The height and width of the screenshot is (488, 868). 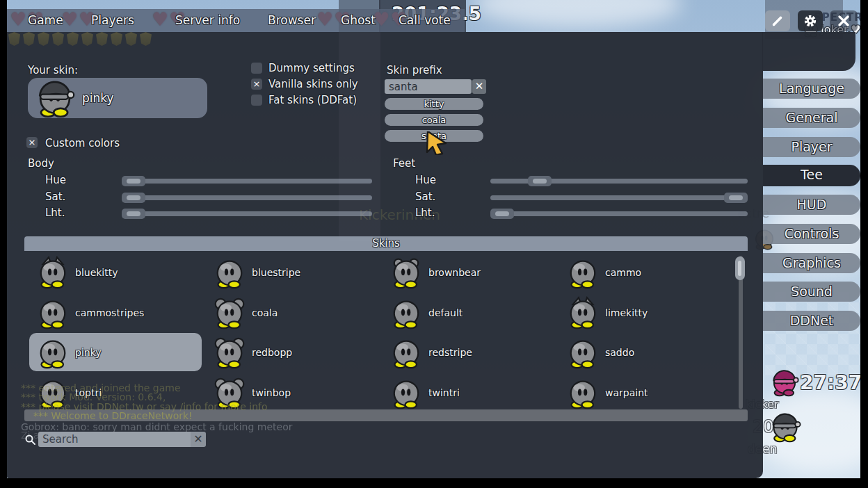 I want to click on checkbox-label-fat-skins-ddfat: Fat skins (DDFat), so click(x=313, y=100).